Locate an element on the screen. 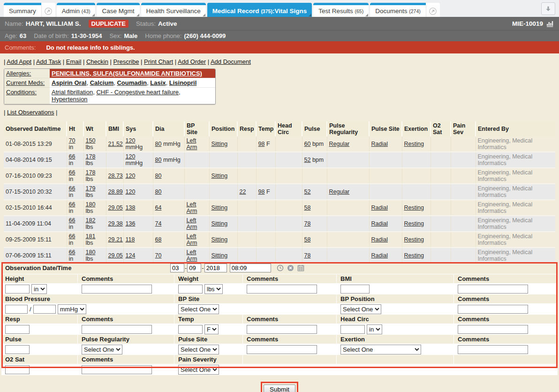 The image size is (559, 392). obs-month-input is located at coordinates (177, 268).